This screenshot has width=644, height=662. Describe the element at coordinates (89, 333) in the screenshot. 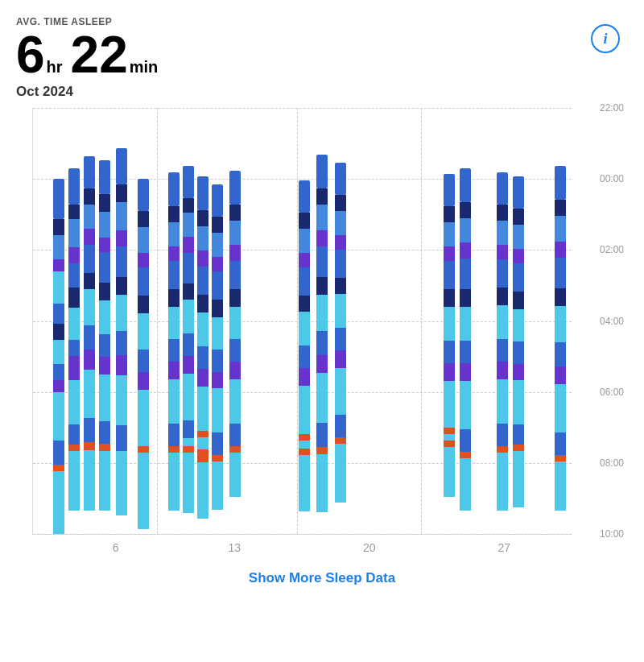

I see `bar-day3` at that location.